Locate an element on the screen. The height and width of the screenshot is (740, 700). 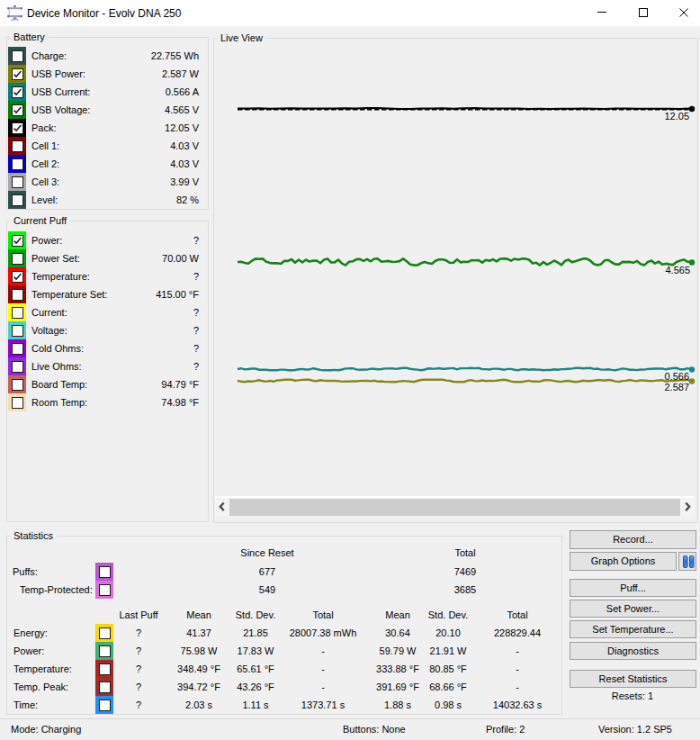
svg-text: 2.587 is located at coordinates (677, 387).